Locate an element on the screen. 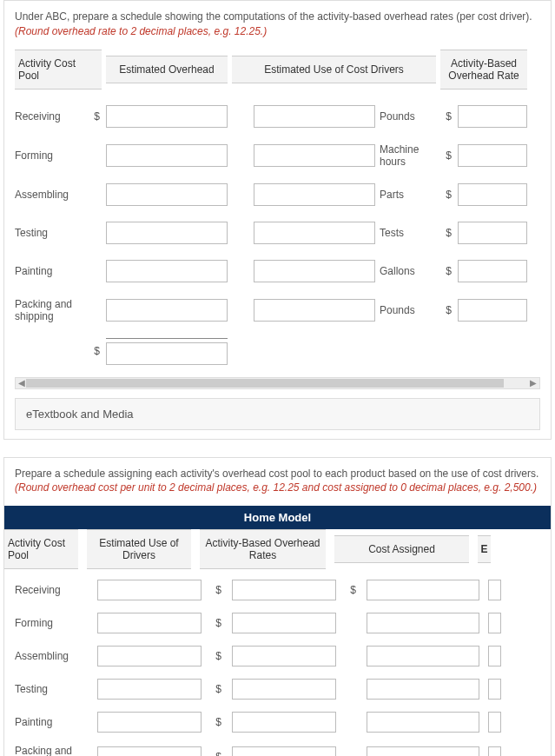 The image size is (555, 756). input-rate-painting is located at coordinates (492, 271).